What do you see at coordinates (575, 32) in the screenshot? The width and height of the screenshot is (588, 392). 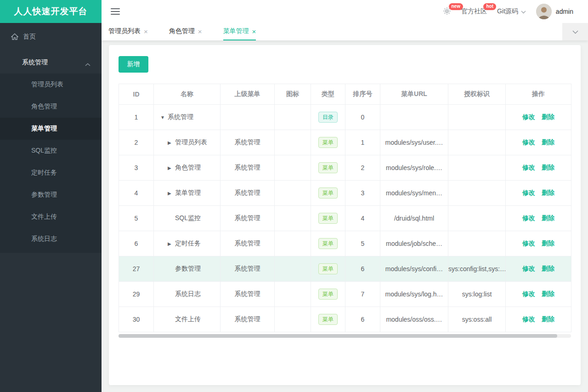 I see `tab-list-dropdown-button` at bounding box center [575, 32].